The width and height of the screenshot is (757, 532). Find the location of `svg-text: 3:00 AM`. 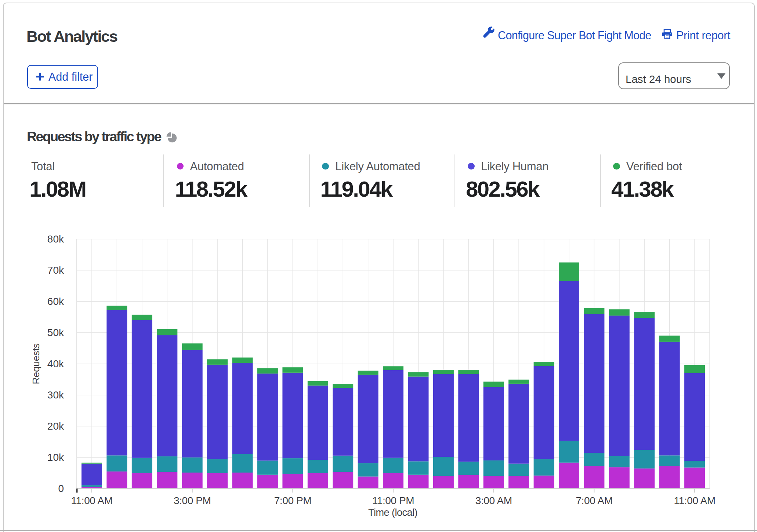

svg-text: 3:00 AM is located at coordinates (494, 500).